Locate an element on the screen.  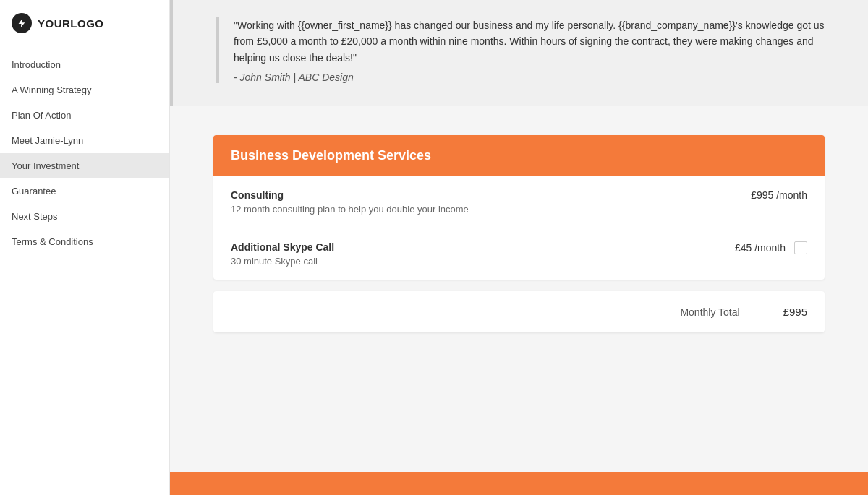
pricing-row-left-consulting: Consulting 12 month consulting plan to h… is located at coordinates (350, 202).